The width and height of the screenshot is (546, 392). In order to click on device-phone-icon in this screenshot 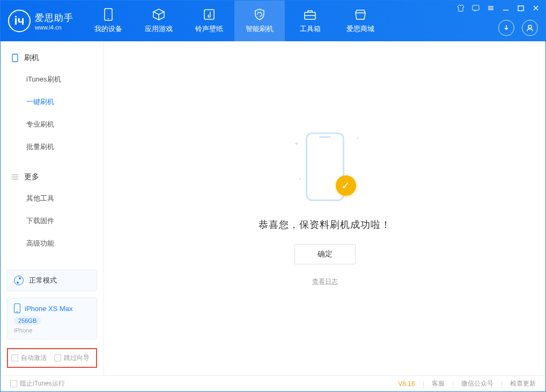, I will do `click(17, 308)`.